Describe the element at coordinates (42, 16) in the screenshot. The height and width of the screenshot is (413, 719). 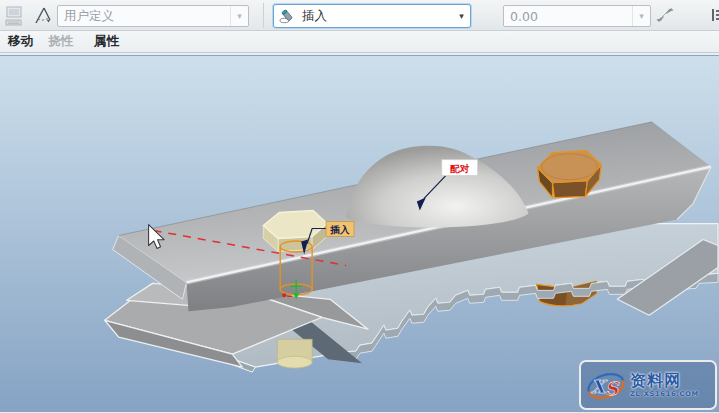
I see `drag-component-button` at that location.